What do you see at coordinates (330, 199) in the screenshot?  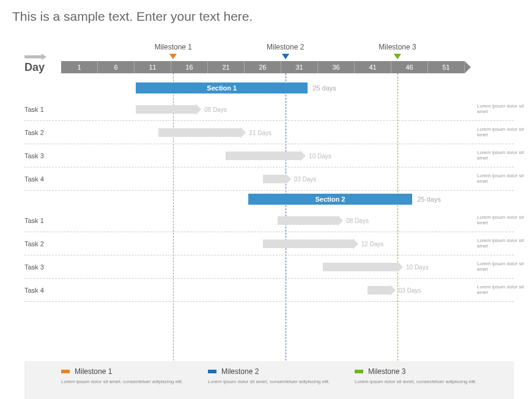 I see `section-bar: Section 2` at bounding box center [330, 199].